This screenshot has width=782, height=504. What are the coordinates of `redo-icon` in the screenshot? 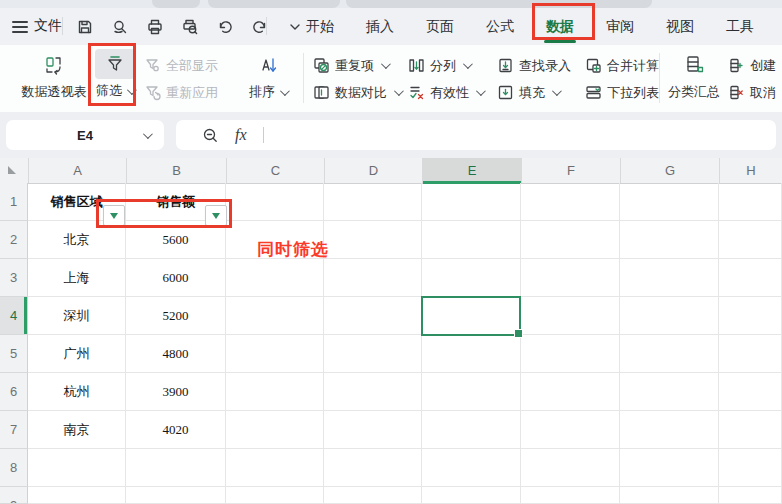 It's located at (260, 27).